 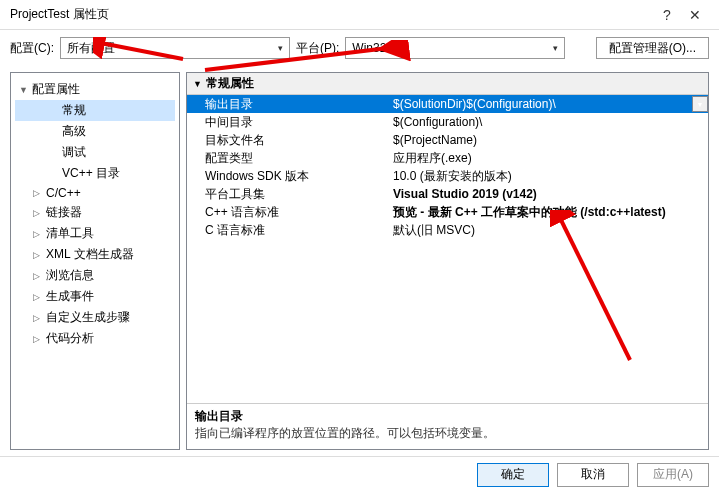 What do you see at coordinates (70, 276) in the screenshot?
I see `tree-item-label: 浏览信息` at bounding box center [70, 276].